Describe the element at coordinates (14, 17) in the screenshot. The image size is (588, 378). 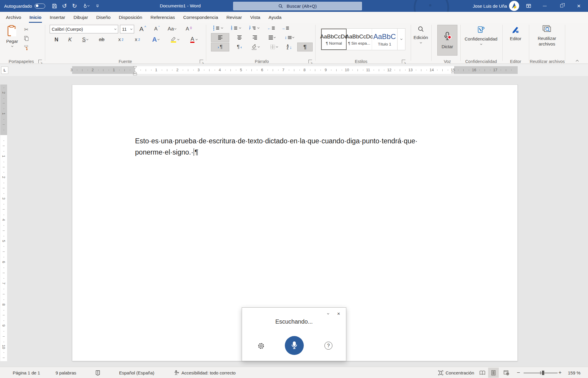
I see `tab-archivo: Archivo` at that location.